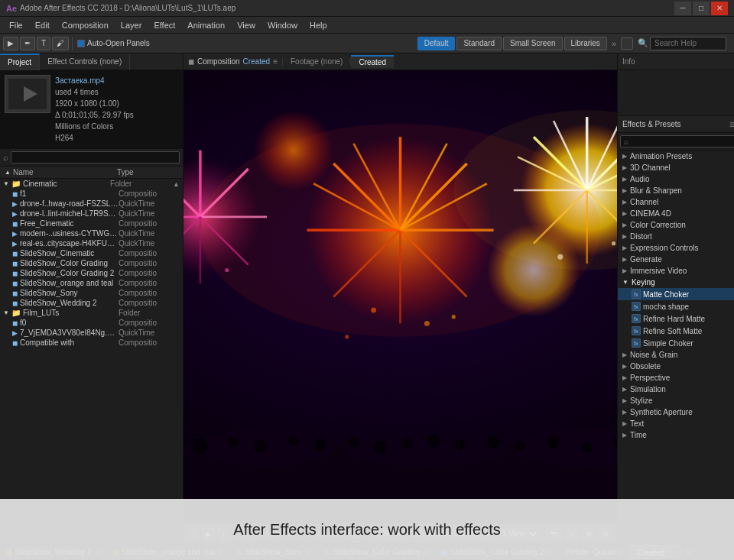 This screenshot has height=560, width=734. What do you see at coordinates (128, 8) in the screenshot?
I see `title-text: Adobe After Effects CC 2018 - D:\Aliona\…` at bounding box center [128, 8].